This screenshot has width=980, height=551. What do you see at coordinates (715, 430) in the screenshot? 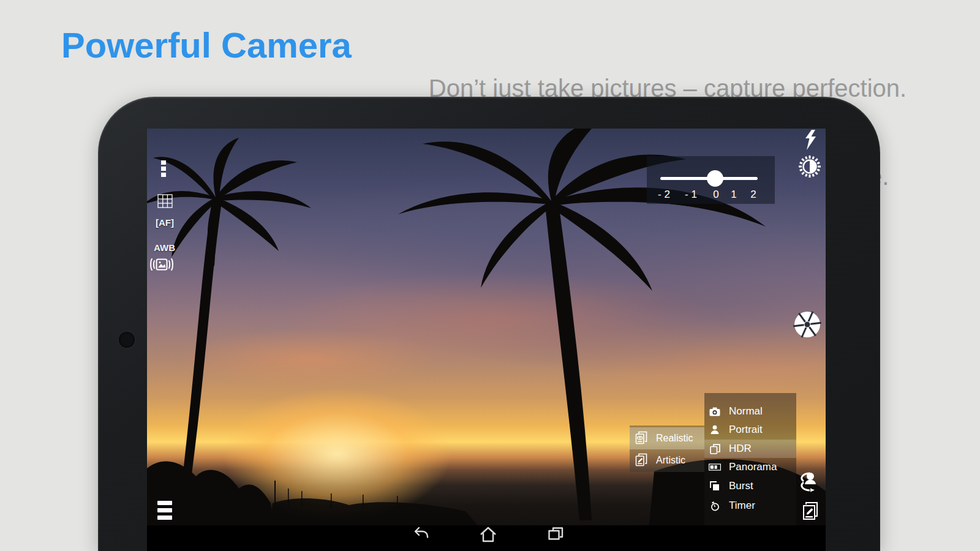
I see `person-icon` at bounding box center [715, 430].